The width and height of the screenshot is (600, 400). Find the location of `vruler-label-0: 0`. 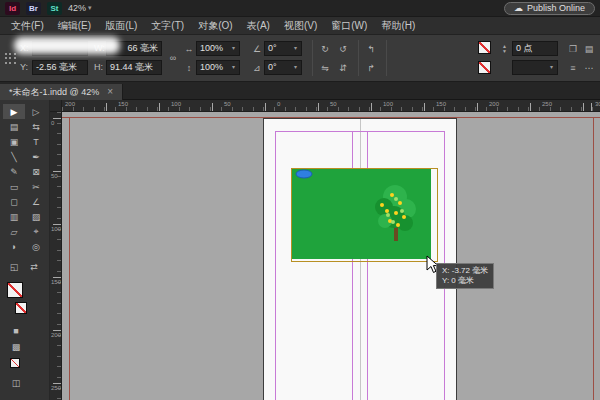

vruler-label-0: 0 is located at coordinates (52, 123).